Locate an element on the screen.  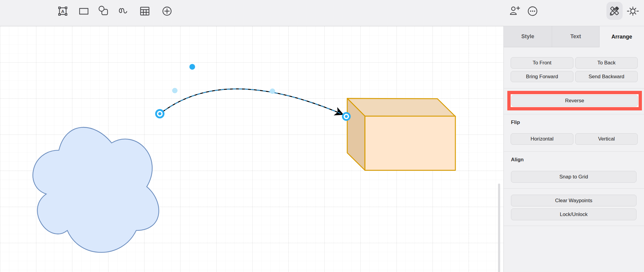
table-tool-button is located at coordinates (145, 11).